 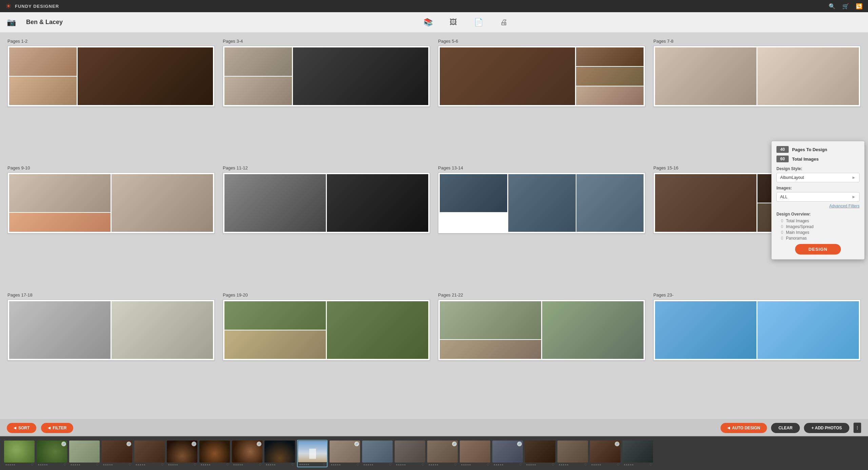 What do you see at coordinates (57, 428) in the screenshot?
I see `filter-button: ◀ FILTER` at bounding box center [57, 428].